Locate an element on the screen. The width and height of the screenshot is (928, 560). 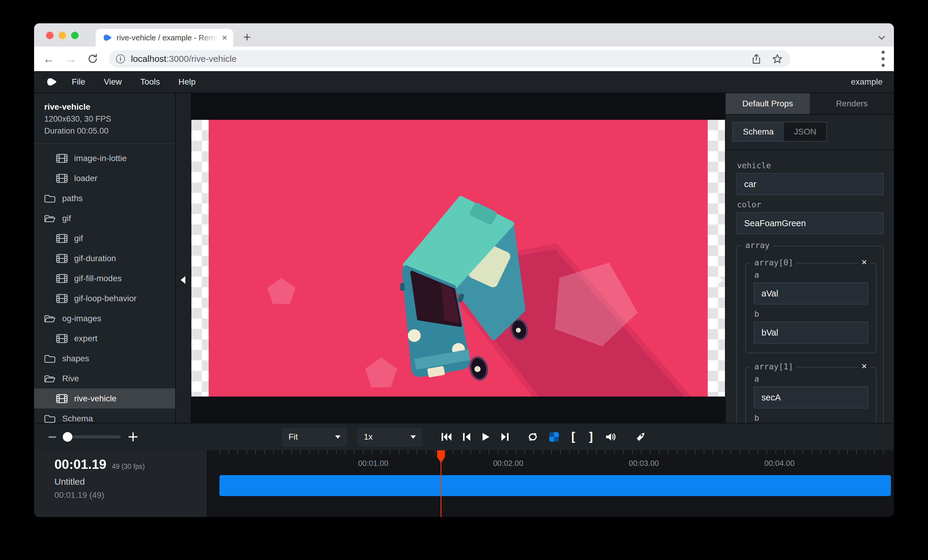
field-label-color: color is located at coordinates (810, 205).